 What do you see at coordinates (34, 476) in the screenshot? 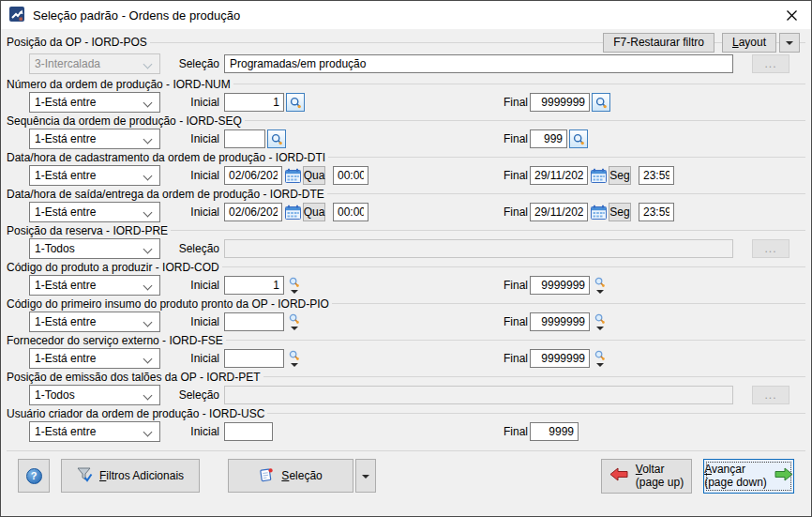
I see `help-button: ?` at bounding box center [34, 476].